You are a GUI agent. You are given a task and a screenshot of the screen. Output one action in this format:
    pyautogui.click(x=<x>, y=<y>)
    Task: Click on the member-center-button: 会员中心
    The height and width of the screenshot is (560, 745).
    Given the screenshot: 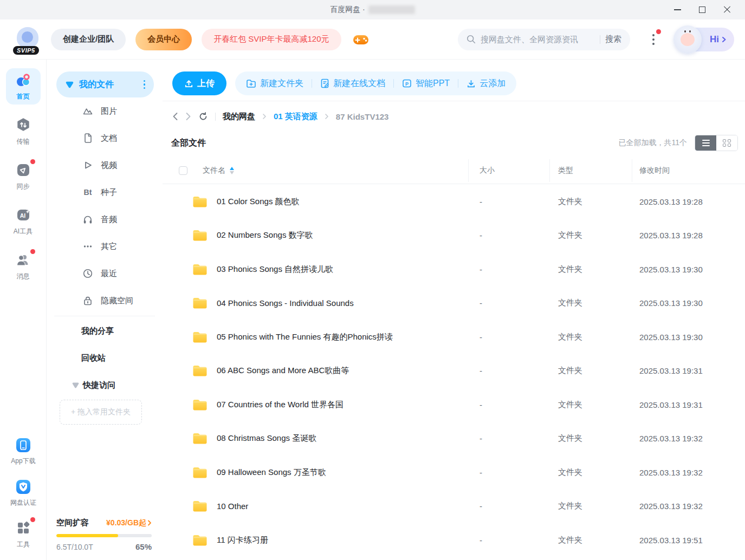 What is the action you would take?
    pyautogui.click(x=164, y=40)
    